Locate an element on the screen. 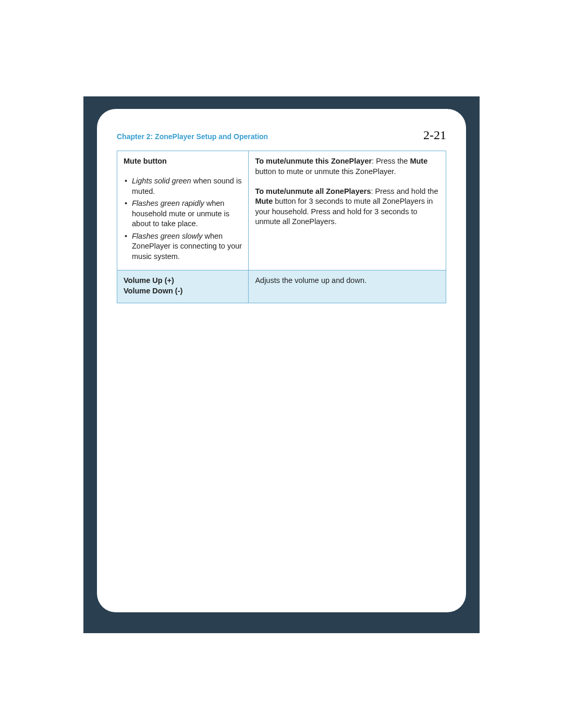 The image size is (563, 728). mute-all-end: button for 3 seconds to mute all ZonePla… is located at coordinates (344, 212).